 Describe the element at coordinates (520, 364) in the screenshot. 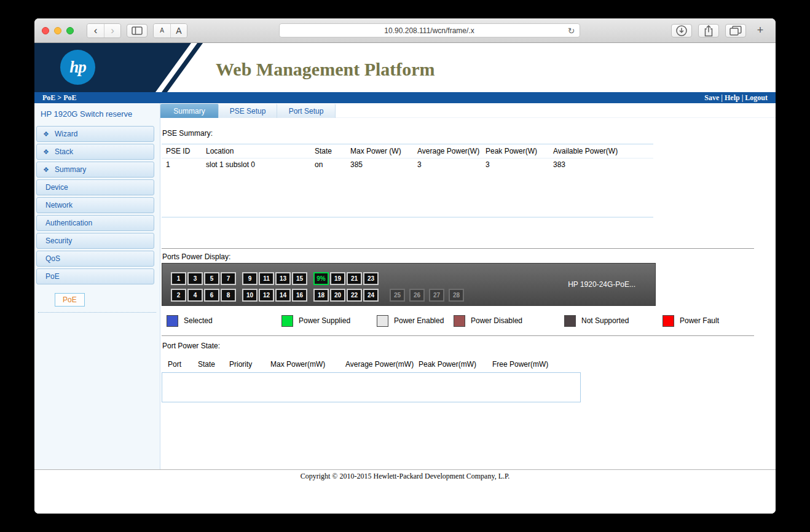

I see `pps-column-header: Free Power(mW)` at that location.